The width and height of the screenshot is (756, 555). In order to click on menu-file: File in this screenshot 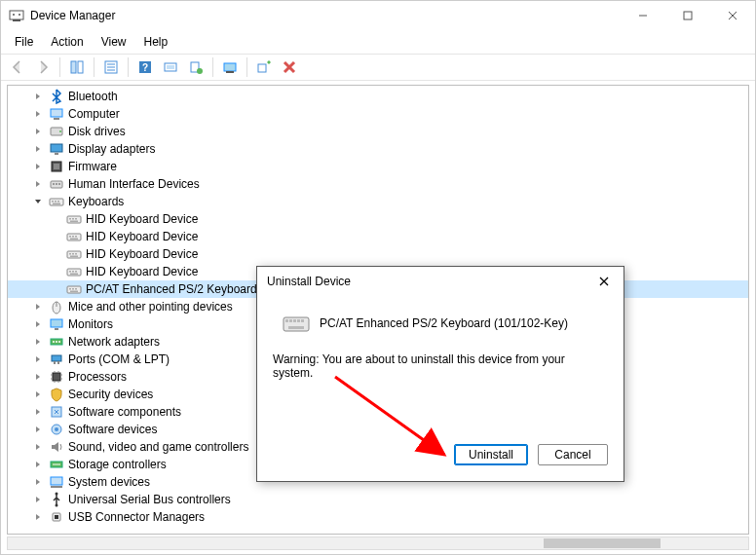, I will do `click(23, 42)`.